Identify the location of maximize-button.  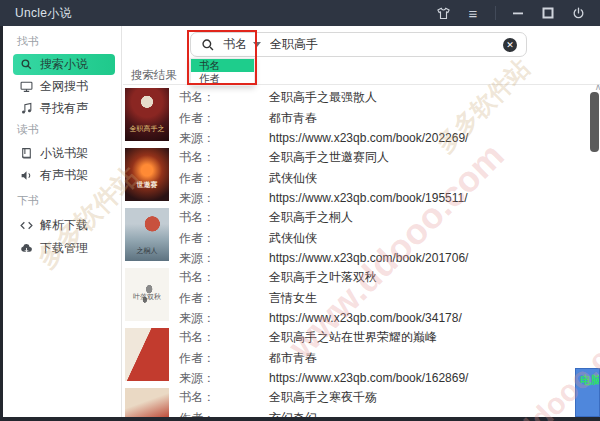
(548, 13).